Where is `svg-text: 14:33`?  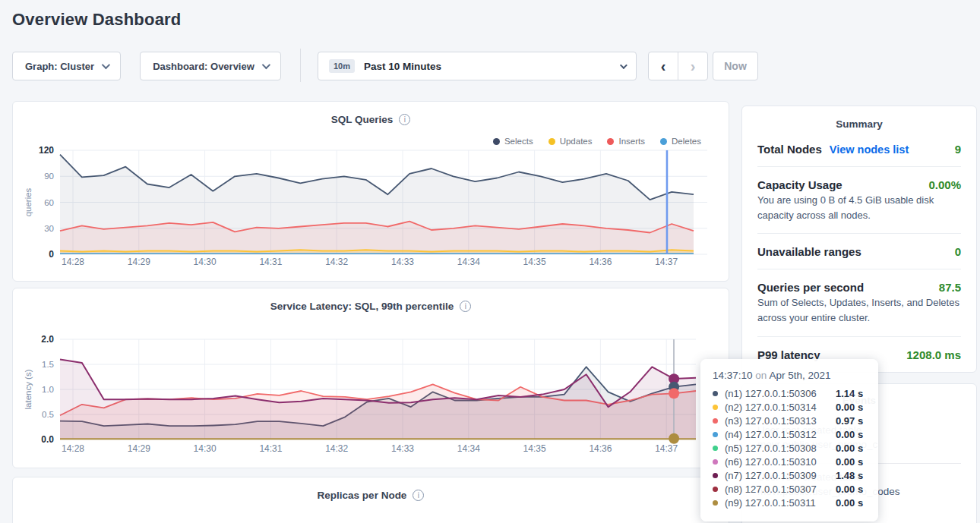
svg-text: 14:33 is located at coordinates (403, 449).